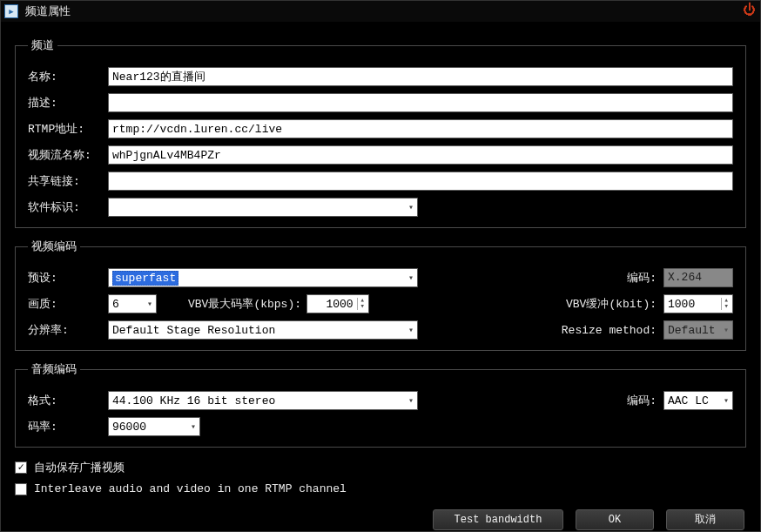  What do you see at coordinates (698, 330) in the screenshot?
I see `resize-select: Default ▾` at bounding box center [698, 330].